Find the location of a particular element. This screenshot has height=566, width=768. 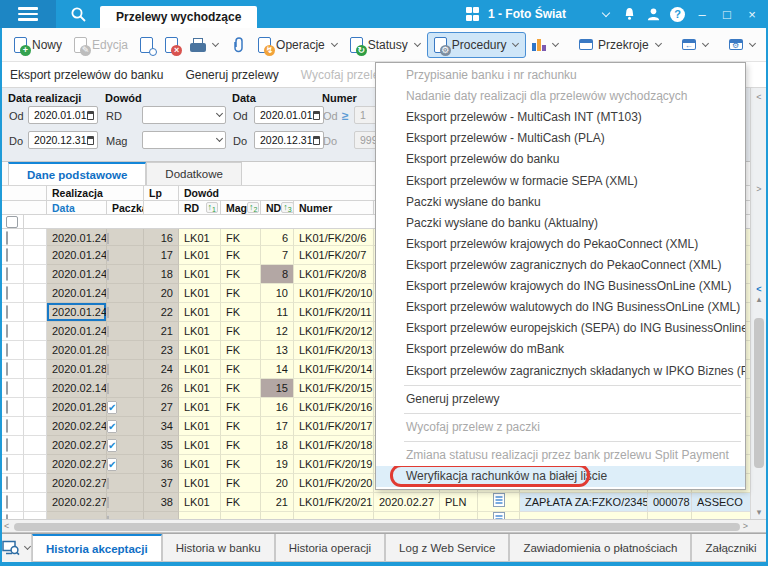

action-link: Generuj przelewy is located at coordinates (232, 75).